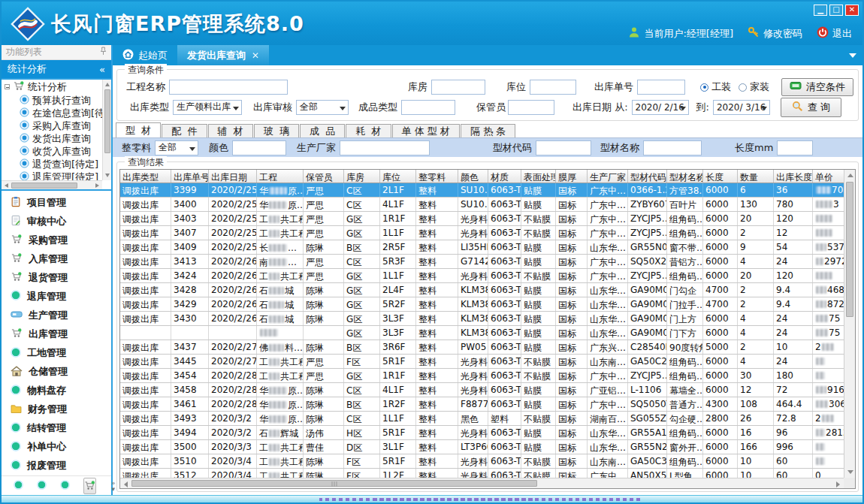 The image size is (864, 504). What do you see at coordinates (660, 107) in the screenshot?
I see `date-from-select: 2020/ 2/16` at bounding box center [660, 107].